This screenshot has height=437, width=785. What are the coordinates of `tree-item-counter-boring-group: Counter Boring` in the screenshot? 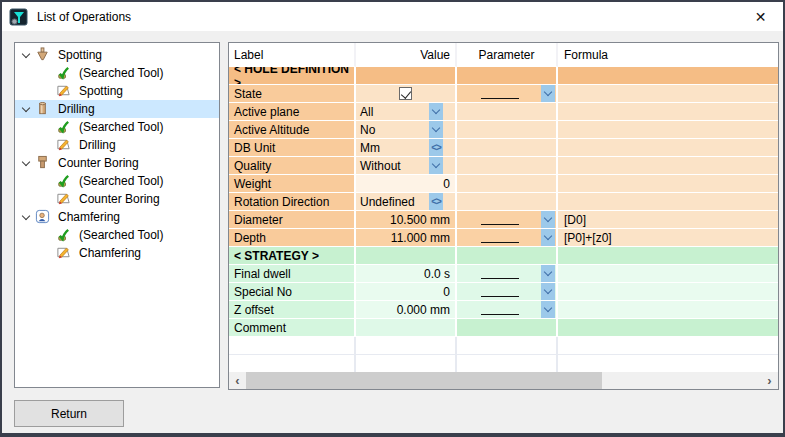 It's located at (117, 163).